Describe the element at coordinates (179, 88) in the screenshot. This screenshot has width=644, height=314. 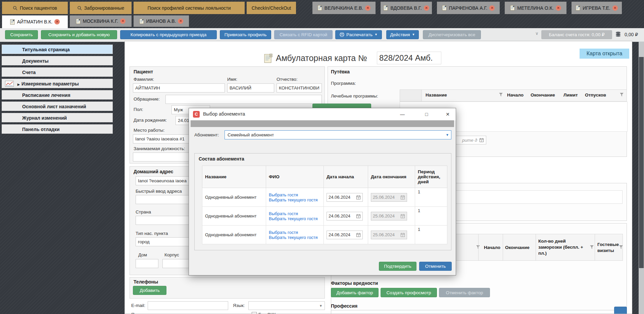
I see `surname-input: АЙТМАТИН` at that location.